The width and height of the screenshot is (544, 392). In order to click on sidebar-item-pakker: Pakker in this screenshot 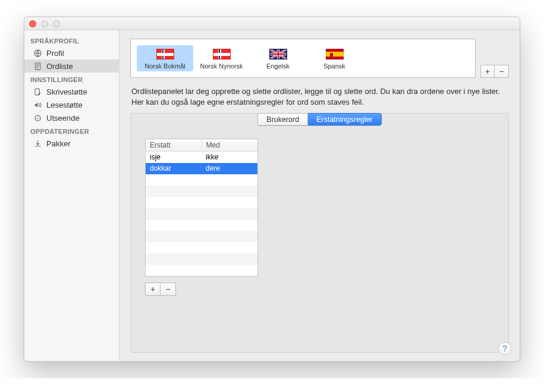, I will do `click(71, 143)`.